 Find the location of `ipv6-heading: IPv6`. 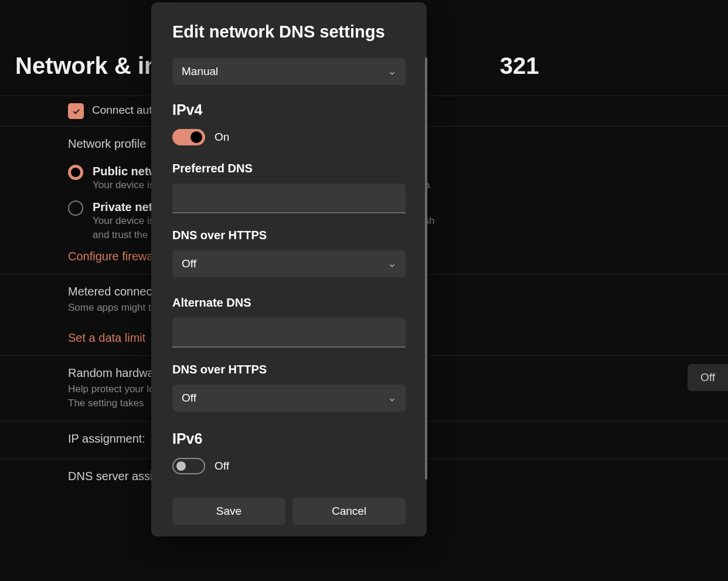

ipv6-heading: IPv6 is located at coordinates (289, 439).